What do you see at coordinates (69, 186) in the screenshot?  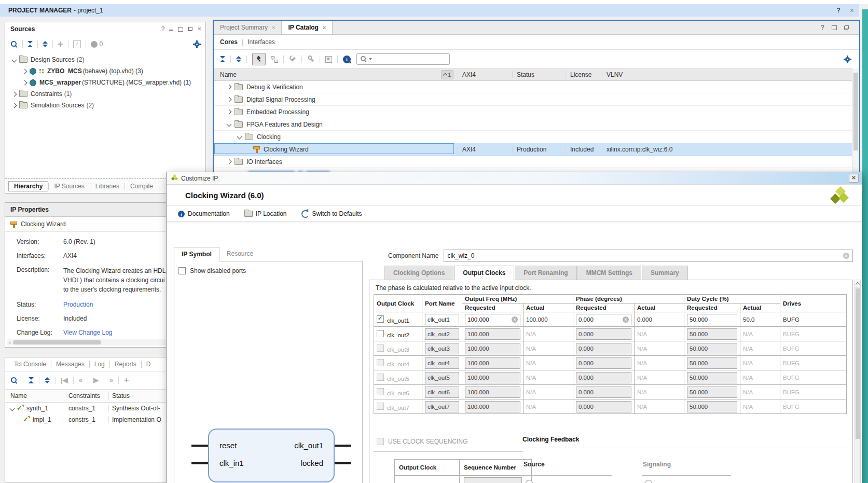 I see `tab-ip-sources: IP Sources` at bounding box center [69, 186].